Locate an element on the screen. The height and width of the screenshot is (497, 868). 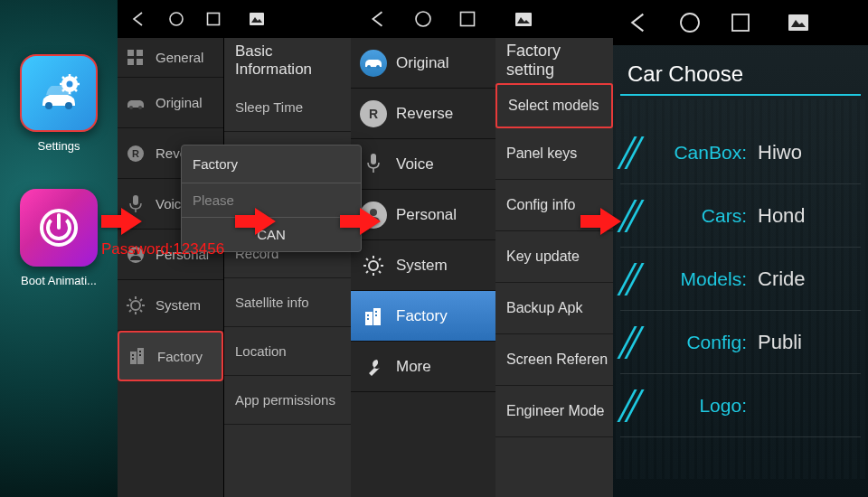
config-row-config: Config:Publi is located at coordinates (741, 342).